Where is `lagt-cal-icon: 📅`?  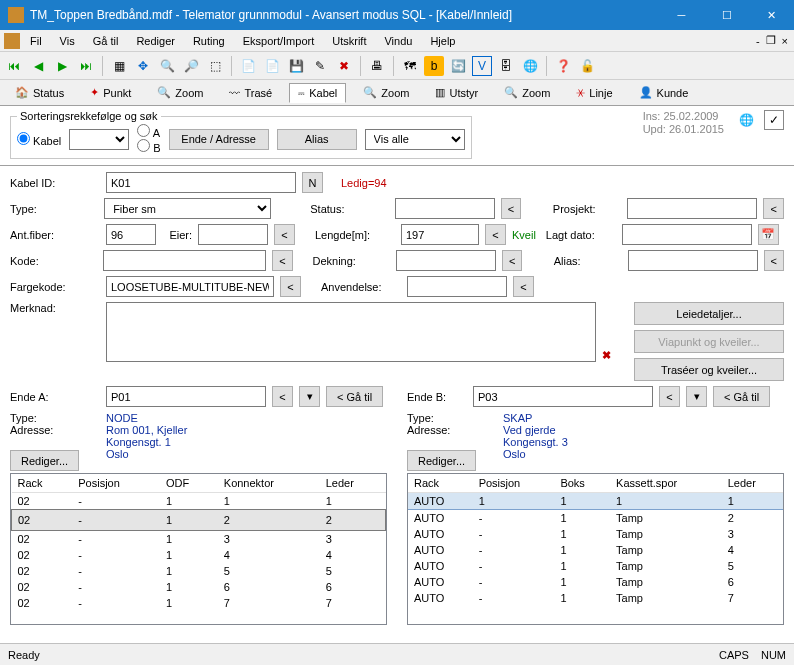
lagt-cal-icon: 📅 is located at coordinates (768, 234).